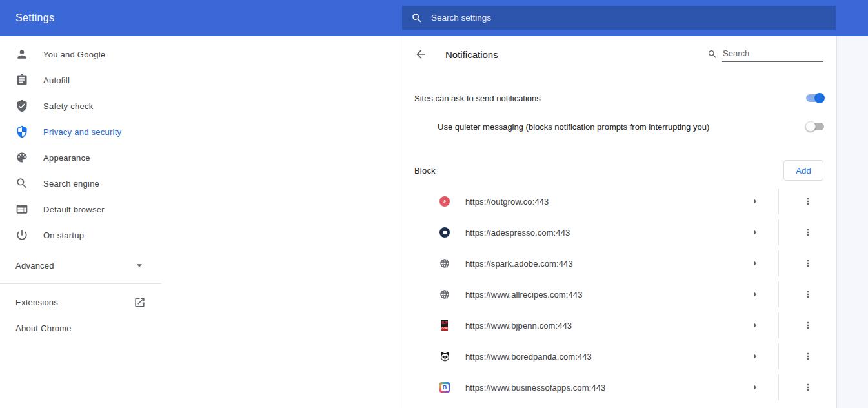  Describe the element at coordinates (529, 356) in the screenshot. I see `site-url: https://www.boredpanda.com:443` at that location.